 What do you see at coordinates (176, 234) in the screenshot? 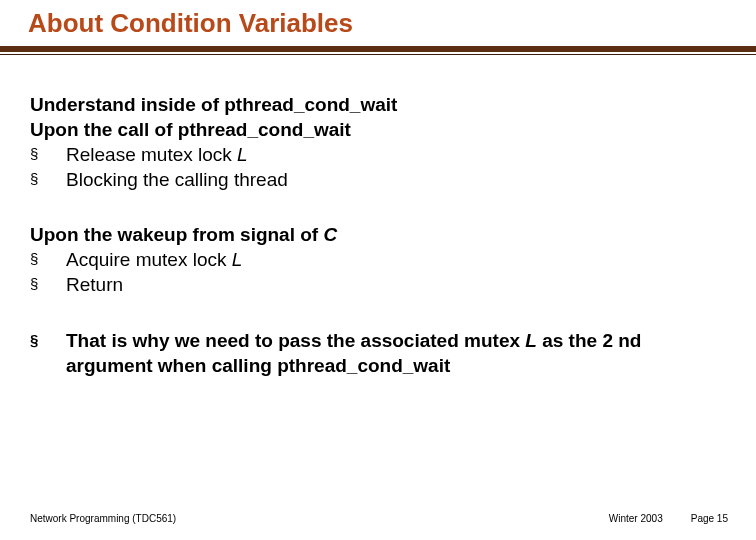
I see `text-part: Upon the wakeup from signal of` at bounding box center [176, 234].